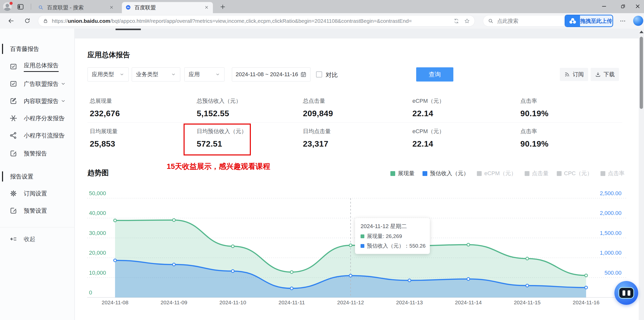 This screenshot has width=644, height=320. I want to click on legend-label: CPC（元）, so click(578, 173).